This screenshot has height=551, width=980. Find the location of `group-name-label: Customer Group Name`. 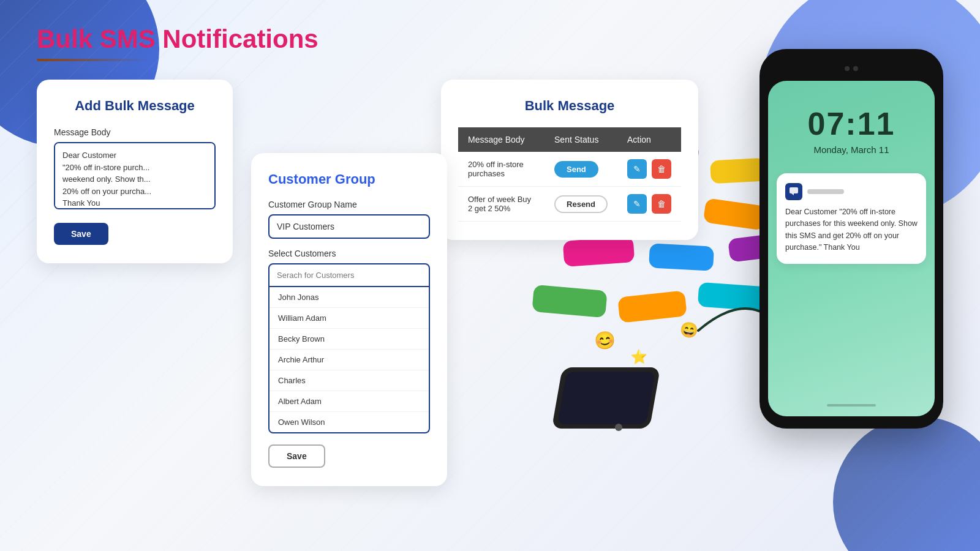

group-name-label: Customer Group Name is located at coordinates (349, 204).